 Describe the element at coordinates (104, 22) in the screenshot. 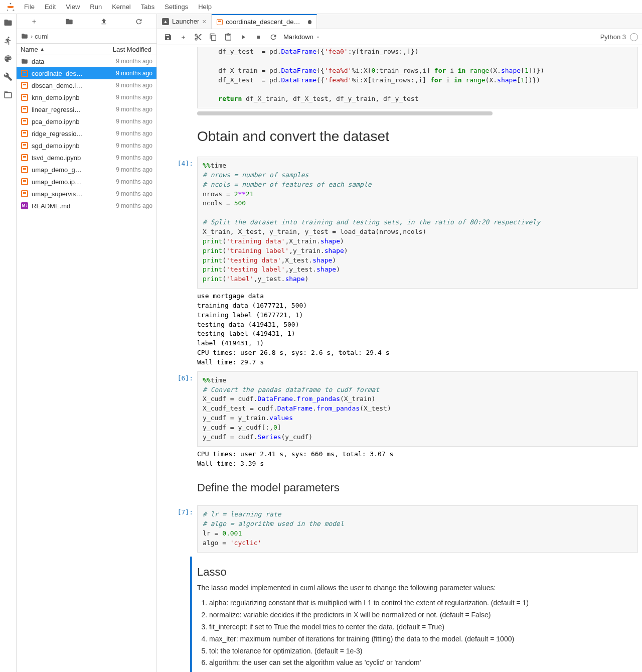

I see `upload-icon` at that location.